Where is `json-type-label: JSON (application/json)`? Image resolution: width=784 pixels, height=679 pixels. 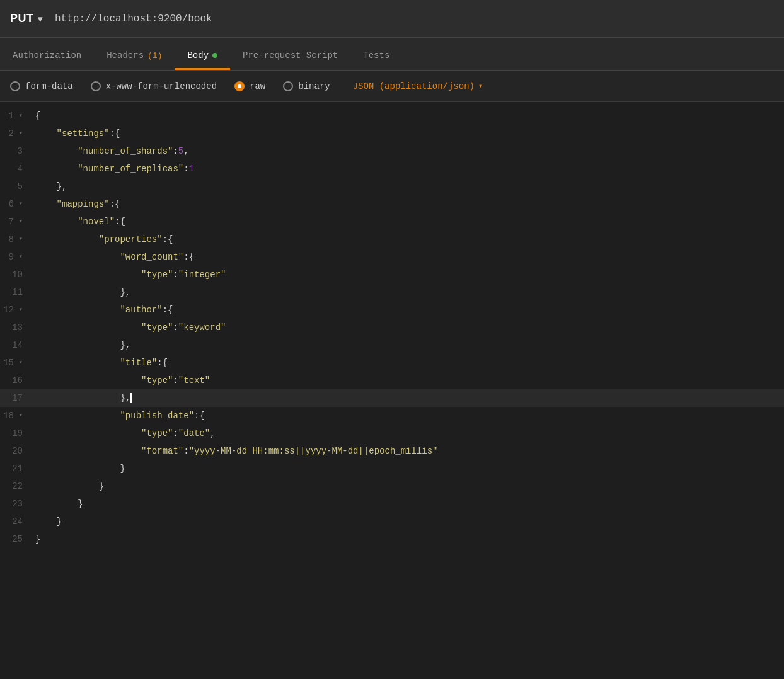
json-type-label: JSON (application/json) is located at coordinates (413, 86).